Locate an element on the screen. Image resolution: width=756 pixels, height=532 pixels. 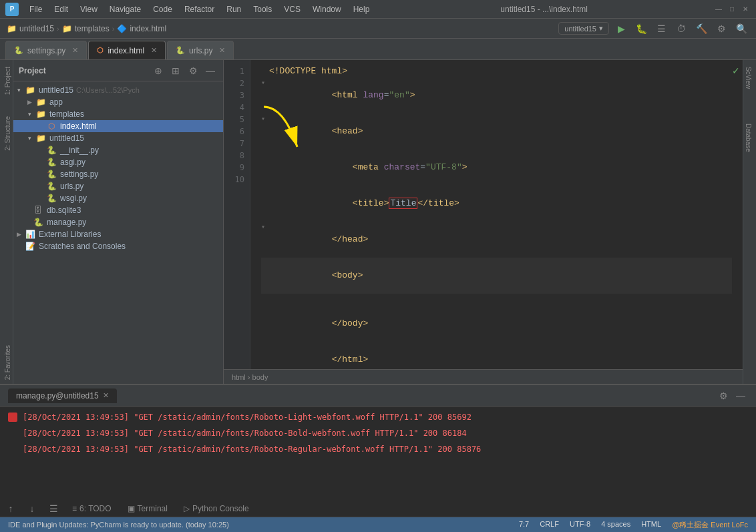
menu-run: Run is located at coordinates (234, 9).